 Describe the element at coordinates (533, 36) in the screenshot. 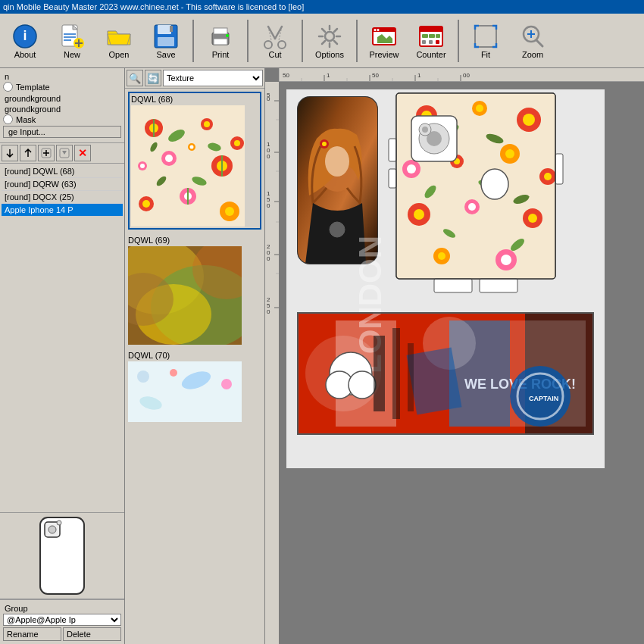

I see `zoom-icon` at that location.